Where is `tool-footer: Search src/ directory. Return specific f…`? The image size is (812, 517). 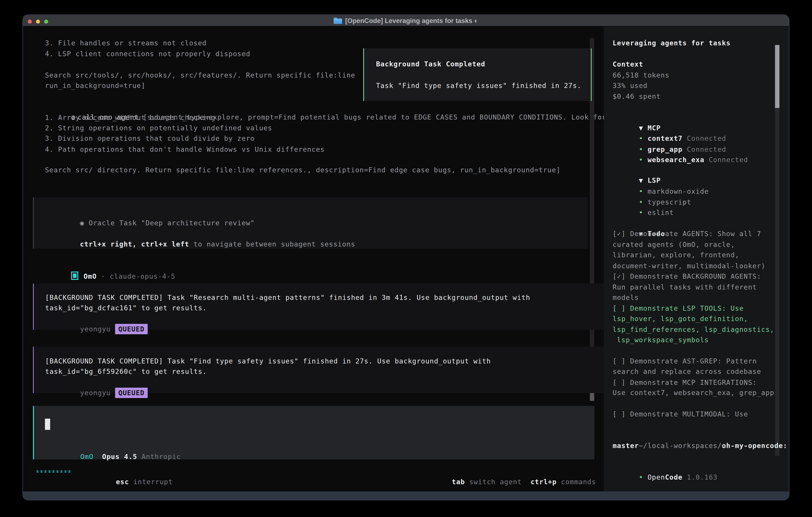
tool-footer: Search src/ directory. Return specific f… is located at coordinates (303, 170).